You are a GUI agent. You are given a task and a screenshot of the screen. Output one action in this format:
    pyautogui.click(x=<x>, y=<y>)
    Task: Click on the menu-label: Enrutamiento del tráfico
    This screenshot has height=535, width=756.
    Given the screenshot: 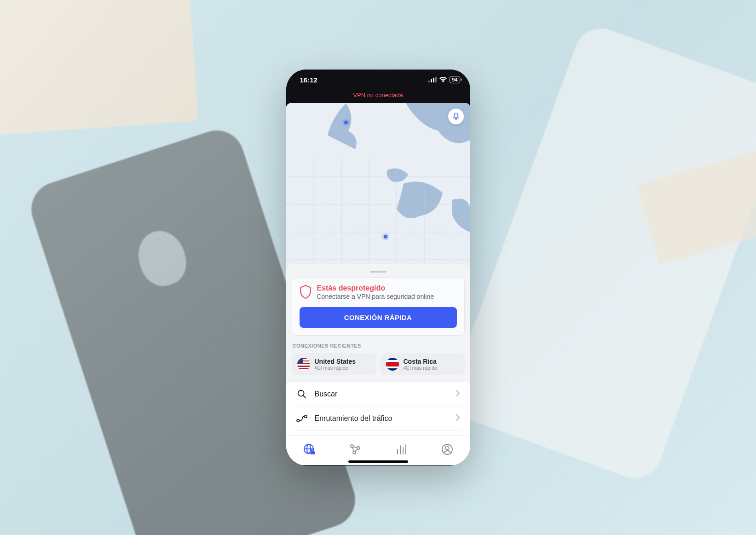 What is the action you would take?
    pyautogui.click(x=381, y=419)
    